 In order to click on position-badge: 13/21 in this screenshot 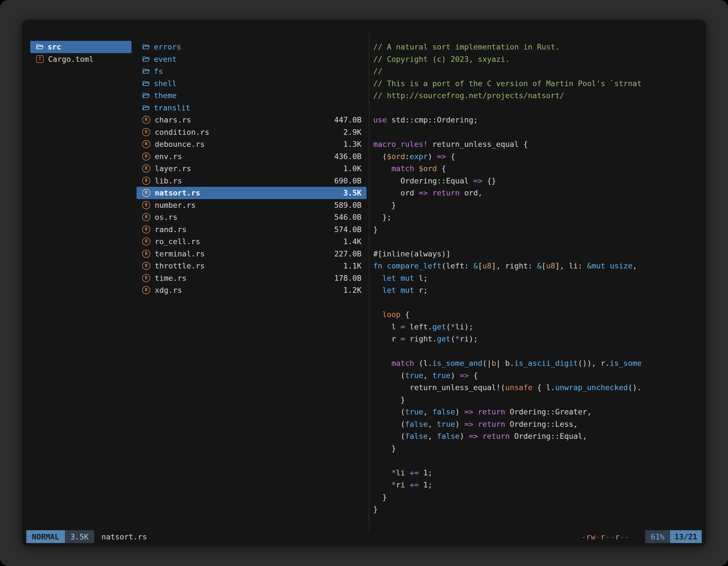, I will do `click(686, 537)`.